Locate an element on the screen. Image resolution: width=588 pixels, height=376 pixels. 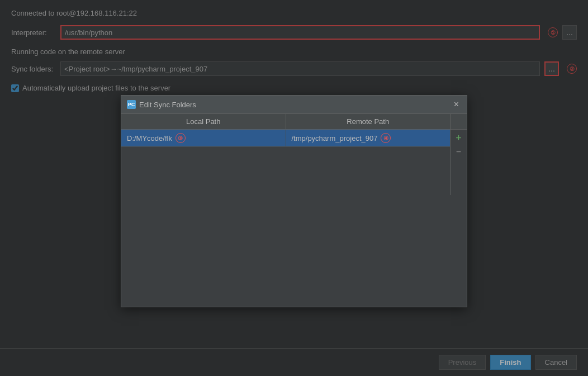
add-row-button: + is located at coordinates (458, 138).